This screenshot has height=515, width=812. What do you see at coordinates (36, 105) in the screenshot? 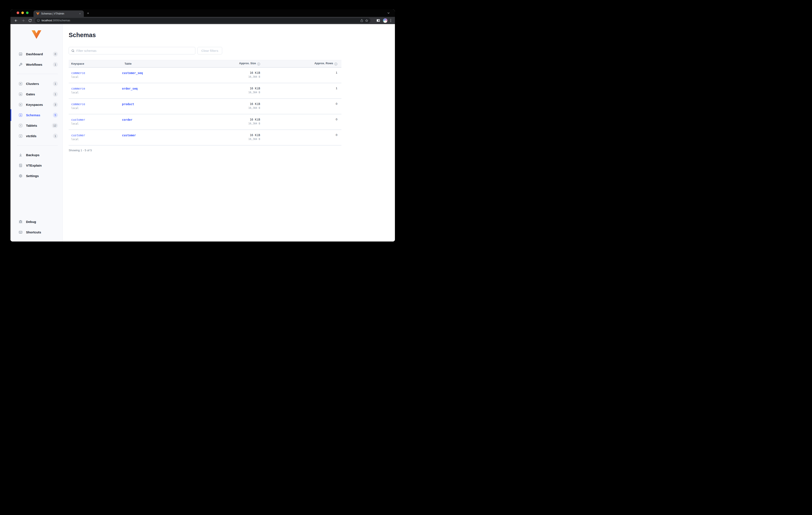
I see `sidebar-item-keyspaces: KKeyspaces3` at bounding box center [36, 105].